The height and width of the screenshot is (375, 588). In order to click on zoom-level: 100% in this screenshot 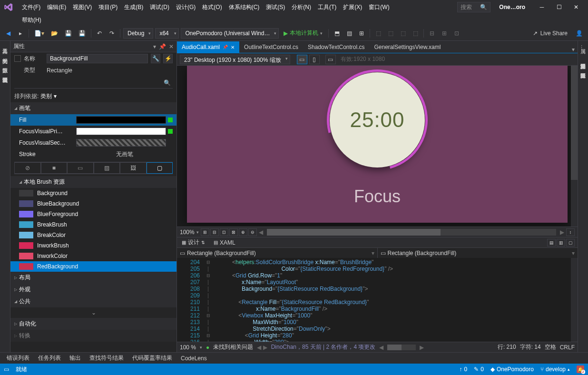, I will do `click(187, 232)`.